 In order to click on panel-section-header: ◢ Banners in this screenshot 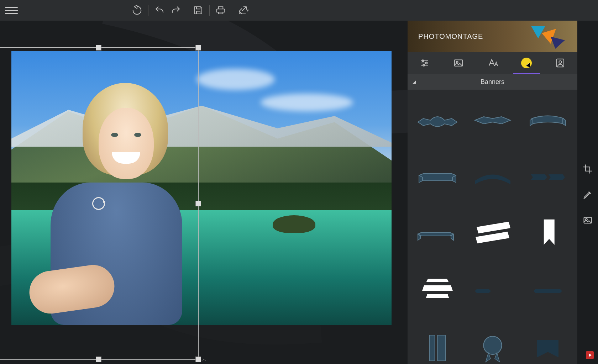, I will do `click(493, 82)`.